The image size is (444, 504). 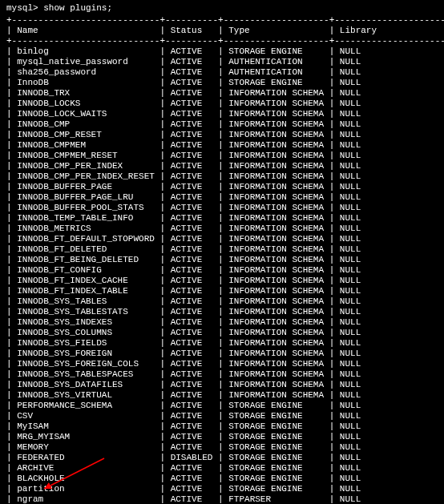 What do you see at coordinates (222, 93) in the screenshot?
I see `table-row: | INNODB_TRX | ACTIVE | INFORMATION SCHE…` at bounding box center [222, 93].